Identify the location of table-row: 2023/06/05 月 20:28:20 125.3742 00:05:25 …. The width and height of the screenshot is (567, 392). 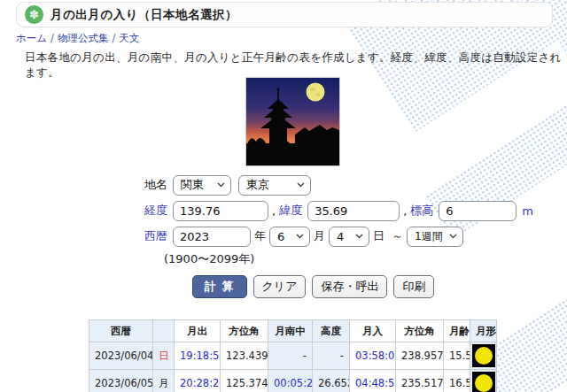
(293, 380).